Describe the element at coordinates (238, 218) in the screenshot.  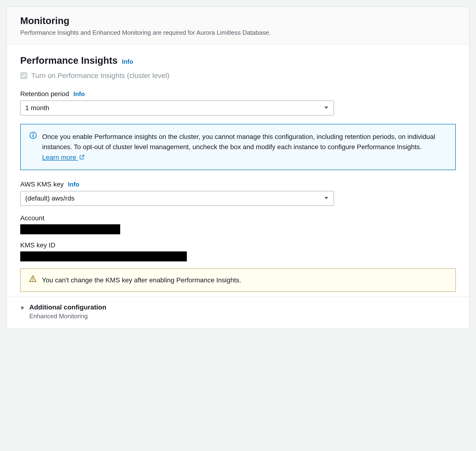
I see `account-label: Account` at that location.